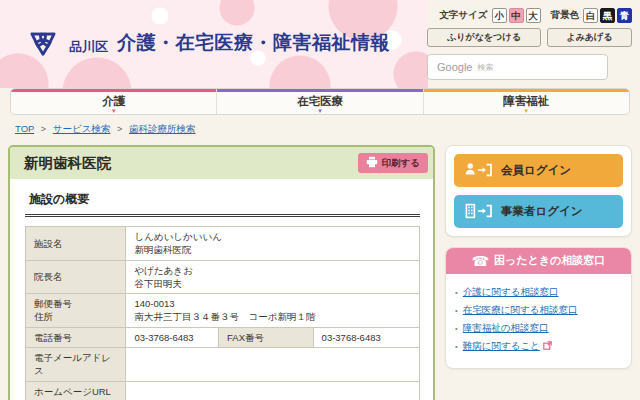 The width and height of the screenshot is (640, 400). I want to click on postal-label: 郵便番号, so click(53, 304).